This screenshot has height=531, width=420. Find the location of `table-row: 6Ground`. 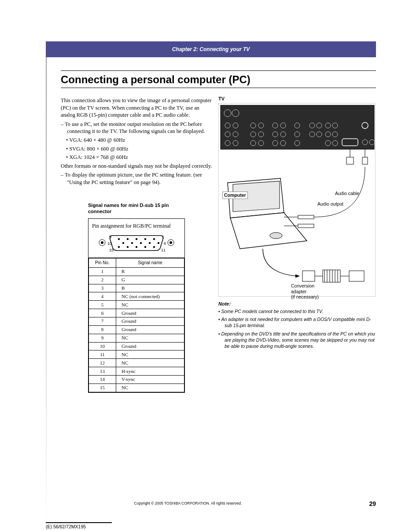

table-row: 6Ground is located at coordinates (136, 313).